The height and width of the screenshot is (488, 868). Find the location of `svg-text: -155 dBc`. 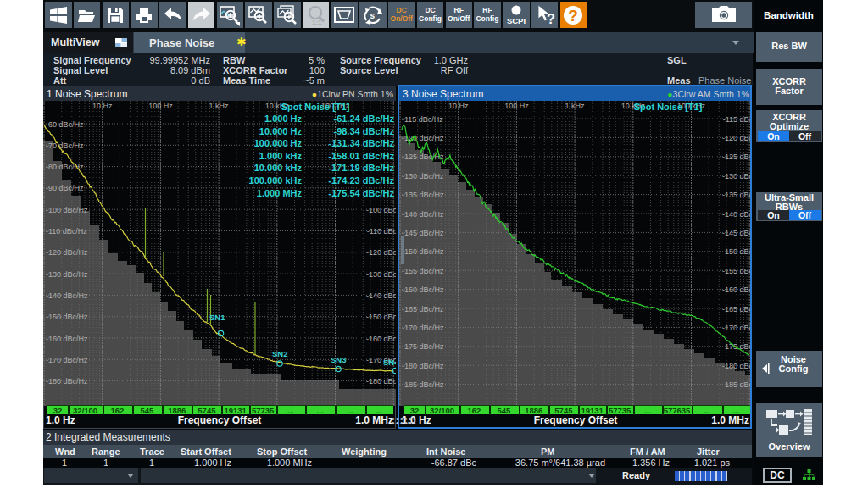

svg-text: -155 dBc is located at coordinates (737, 271).